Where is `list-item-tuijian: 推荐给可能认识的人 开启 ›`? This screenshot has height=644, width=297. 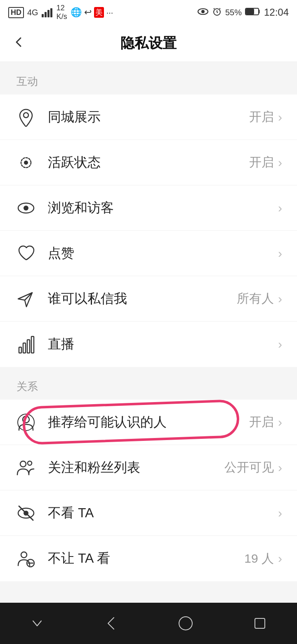
list-item-tuijian: 推荐给可能认识的人 开启 › is located at coordinates (148, 422).